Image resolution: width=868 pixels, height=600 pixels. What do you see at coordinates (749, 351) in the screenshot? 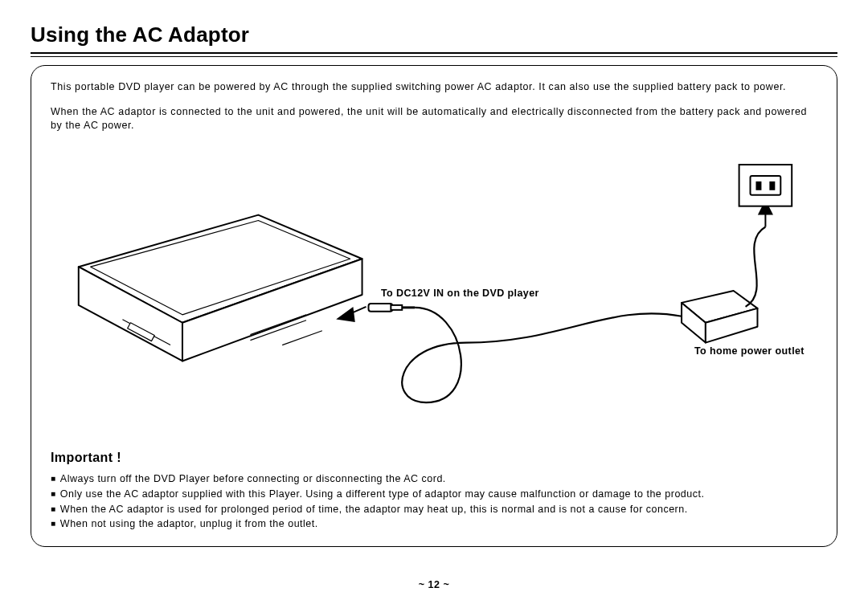
I see `label-home-outlet: To home power outlet` at bounding box center [749, 351].